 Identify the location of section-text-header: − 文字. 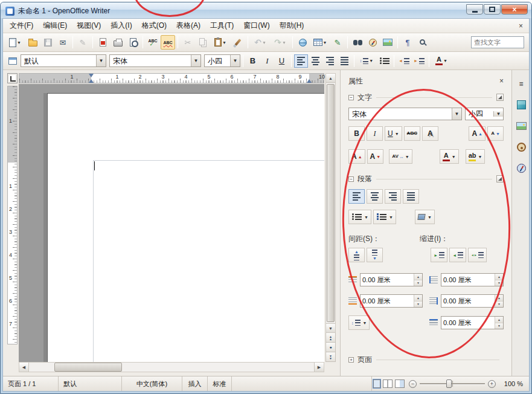
(426, 97).